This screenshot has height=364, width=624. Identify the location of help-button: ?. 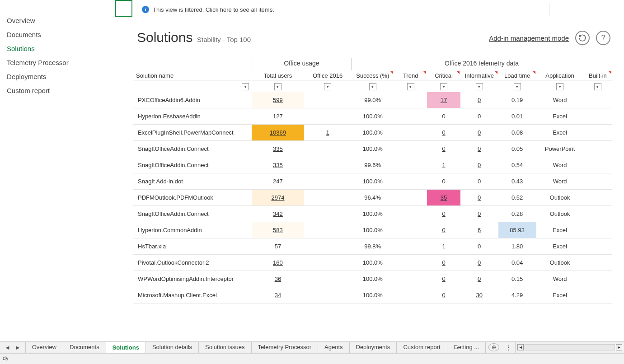
(603, 38).